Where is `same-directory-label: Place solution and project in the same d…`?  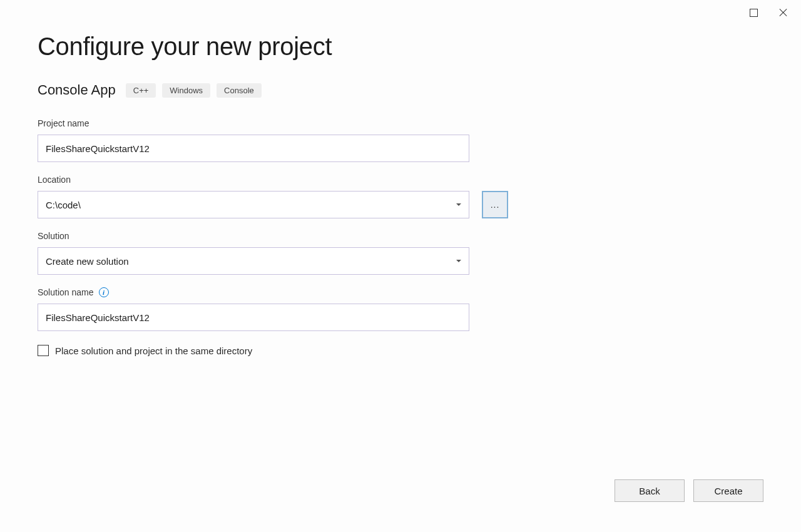 same-directory-label: Place solution and project in the same d… is located at coordinates (154, 350).